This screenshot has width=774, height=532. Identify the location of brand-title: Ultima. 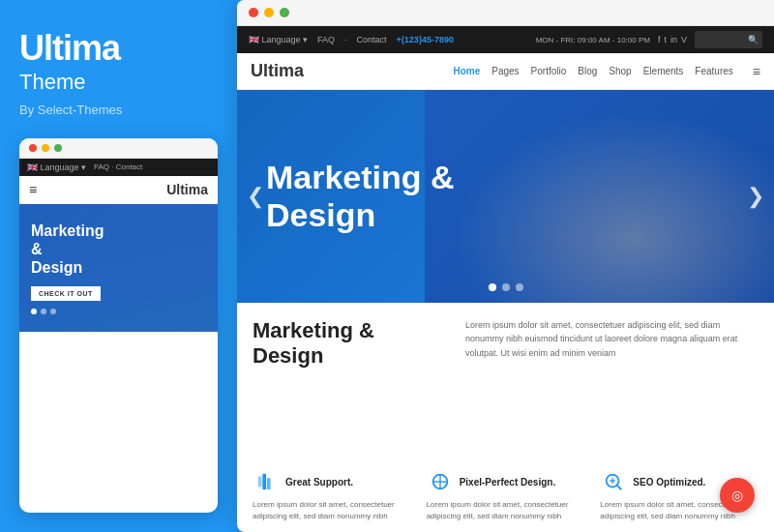
(118, 48).